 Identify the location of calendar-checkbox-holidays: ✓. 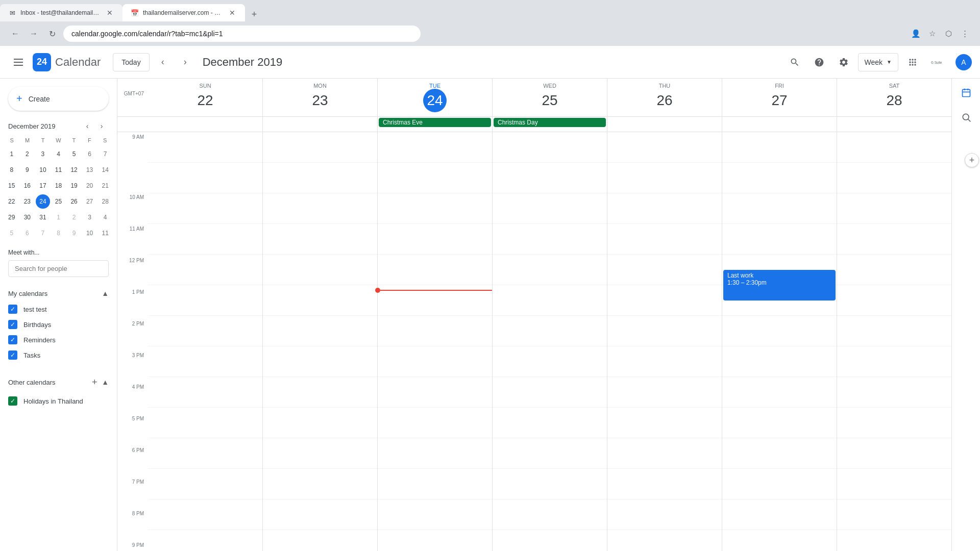
(13, 401).